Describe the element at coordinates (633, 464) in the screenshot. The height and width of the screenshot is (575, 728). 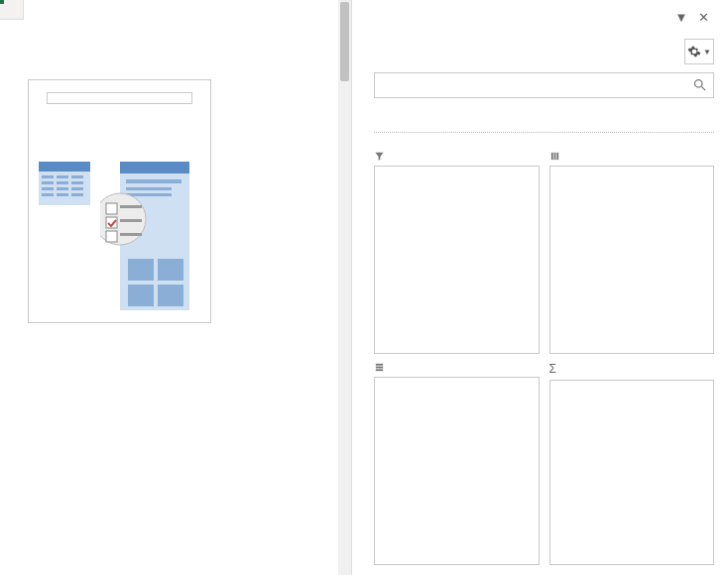
I see `values-area: Σ` at that location.